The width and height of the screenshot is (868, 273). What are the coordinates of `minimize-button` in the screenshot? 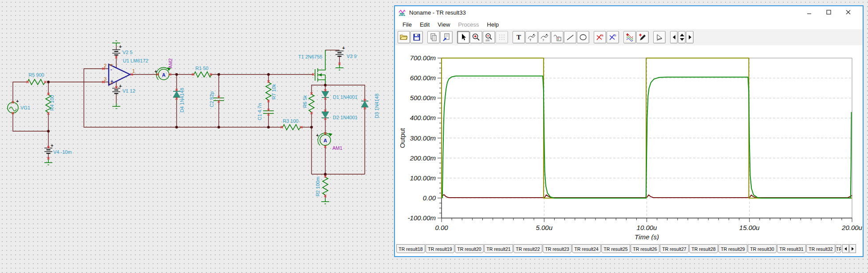 It's located at (809, 13).